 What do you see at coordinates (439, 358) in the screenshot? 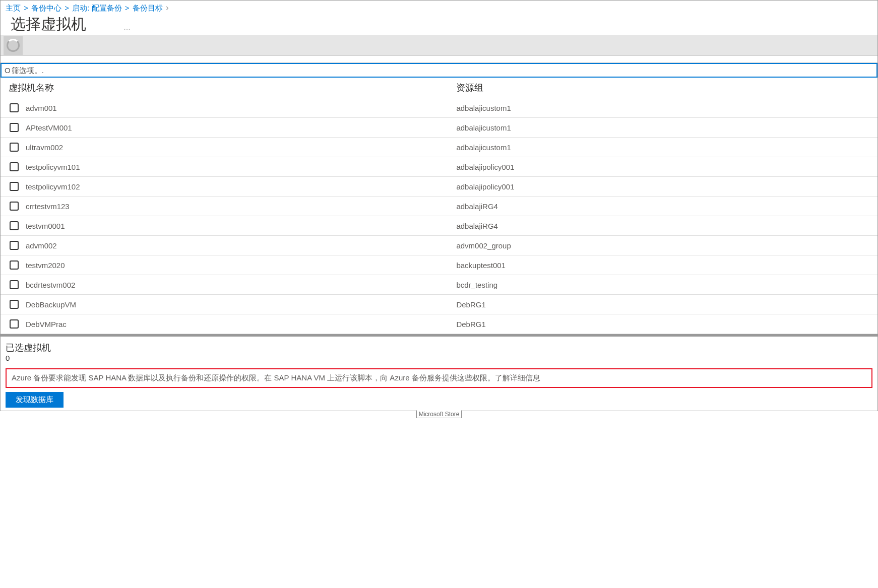
I see `selected-vm-count: 0` at bounding box center [439, 358].